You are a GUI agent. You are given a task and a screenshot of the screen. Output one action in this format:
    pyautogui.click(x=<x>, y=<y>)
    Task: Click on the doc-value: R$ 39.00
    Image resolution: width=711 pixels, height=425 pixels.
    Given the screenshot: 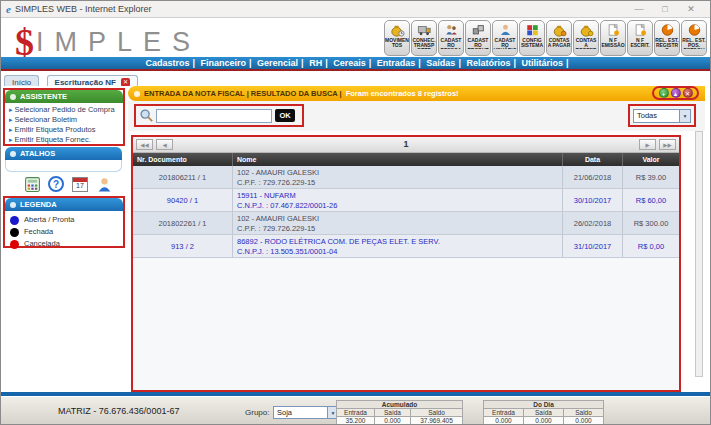 What is the action you would take?
    pyautogui.click(x=651, y=177)
    